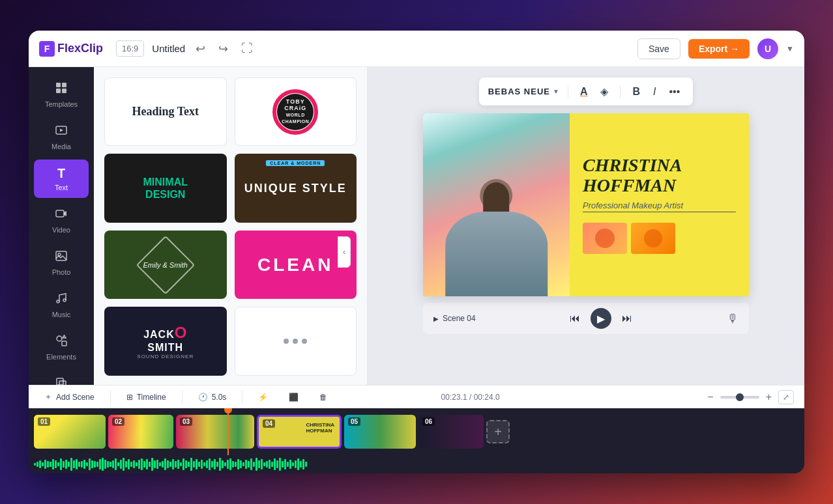 This screenshot has height=504, width=833. I want to click on sidebar-item-video: Video, so click(61, 220).